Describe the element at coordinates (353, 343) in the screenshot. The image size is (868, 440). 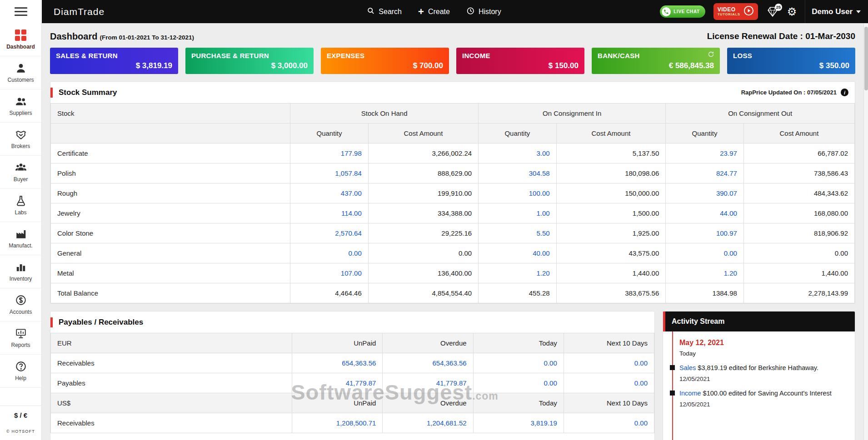
I see `payables-eur-header: EUR UnPaid Overdue Today Next 10 Days` at that location.